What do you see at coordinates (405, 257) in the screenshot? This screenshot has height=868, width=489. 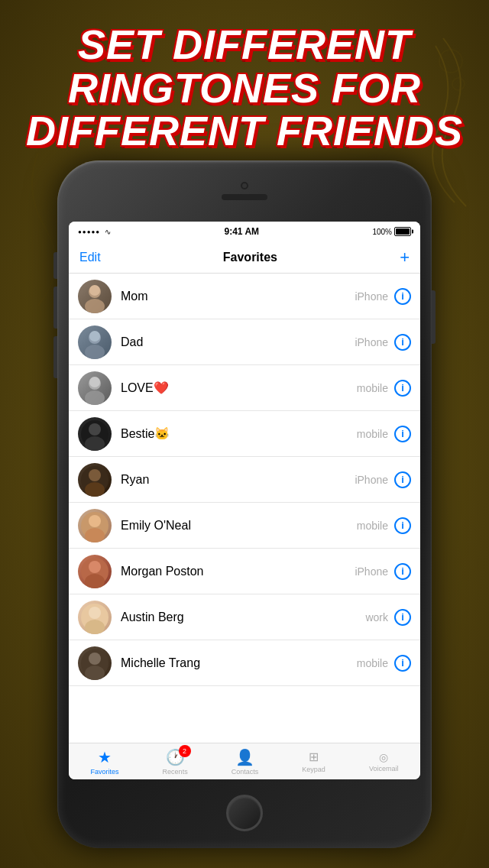 I see `add-button: +` at bounding box center [405, 257].